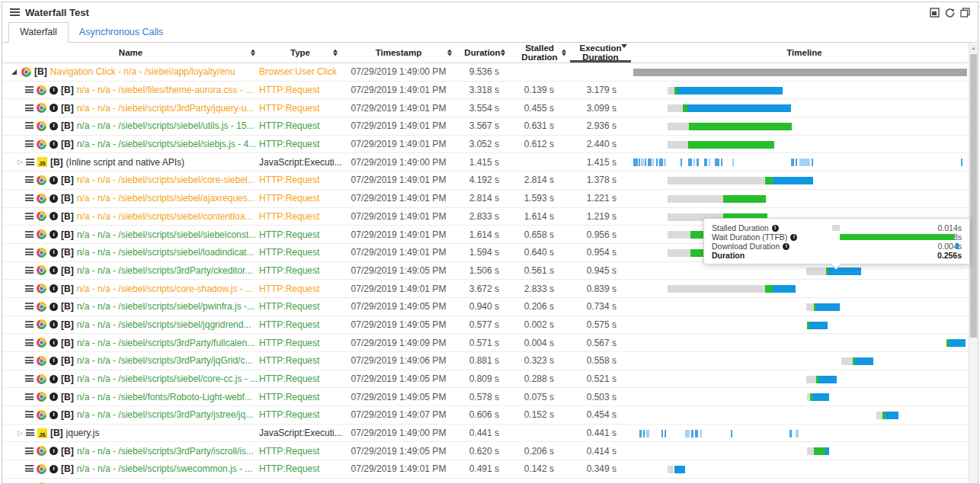 Image resolution: width=980 pixels, height=484 pixels. I want to click on table-row: [B]Navigation Click - n/a - /siebel/app/…, so click(490, 72).